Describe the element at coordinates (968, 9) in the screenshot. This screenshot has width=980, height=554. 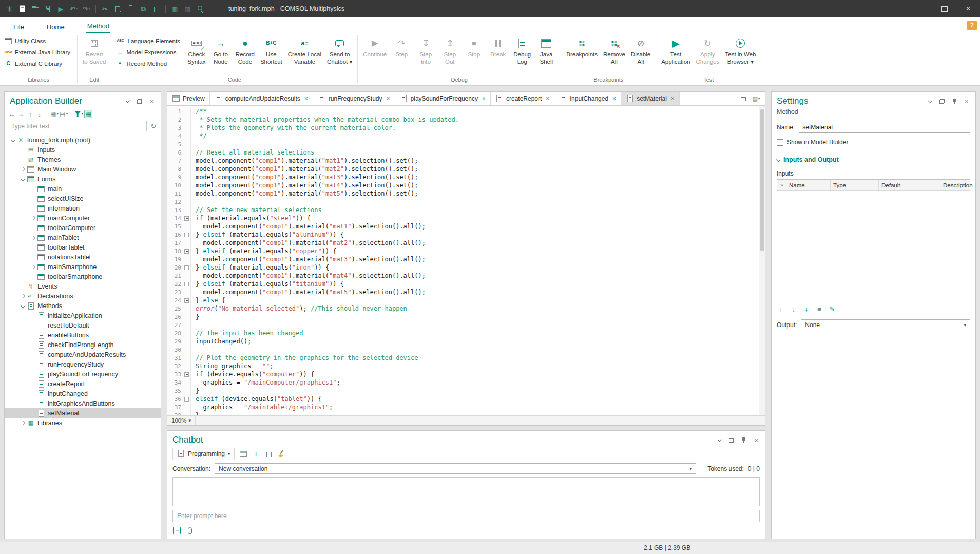
I see `close-button` at that location.